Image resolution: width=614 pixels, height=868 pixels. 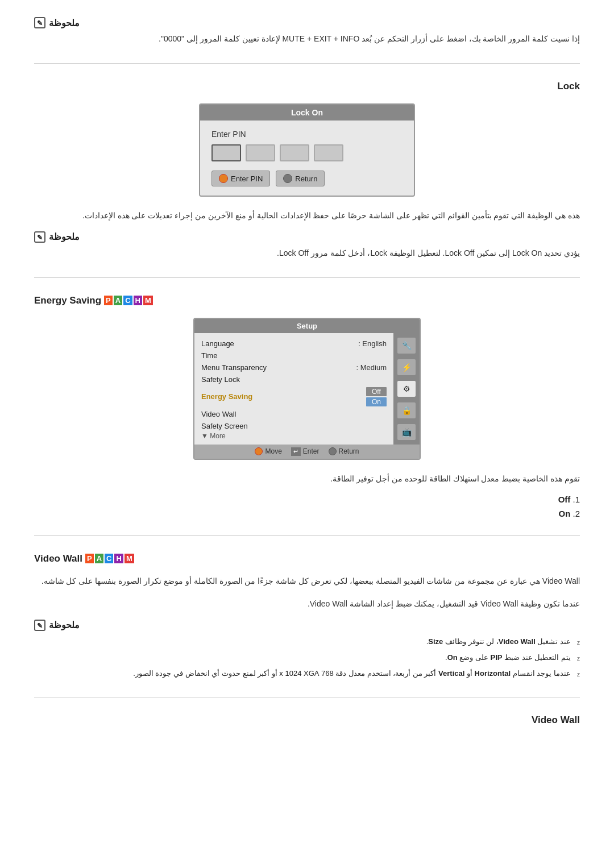 What do you see at coordinates (294, 343) in the screenshot?
I see `menu-row-language: Language : English` at bounding box center [294, 343].